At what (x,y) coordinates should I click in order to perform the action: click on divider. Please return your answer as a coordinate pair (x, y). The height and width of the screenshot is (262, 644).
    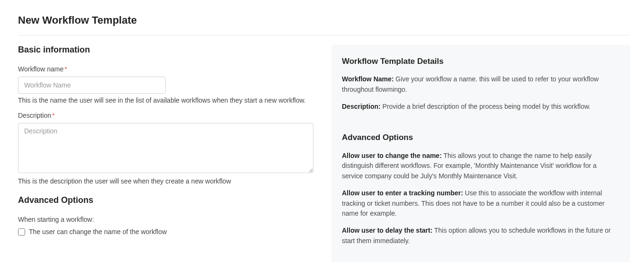
    Looking at the image, I should click on (324, 35).